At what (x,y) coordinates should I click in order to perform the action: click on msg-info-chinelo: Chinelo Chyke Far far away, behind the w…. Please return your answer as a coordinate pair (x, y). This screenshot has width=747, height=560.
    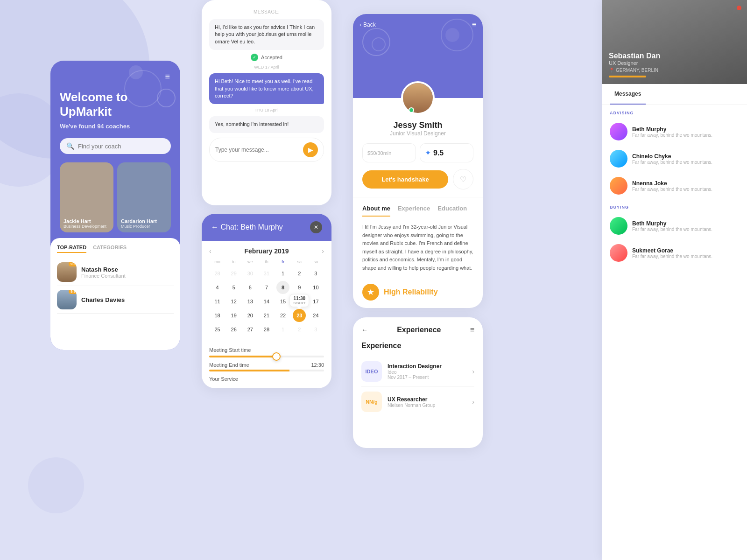
    Looking at the image, I should click on (672, 159).